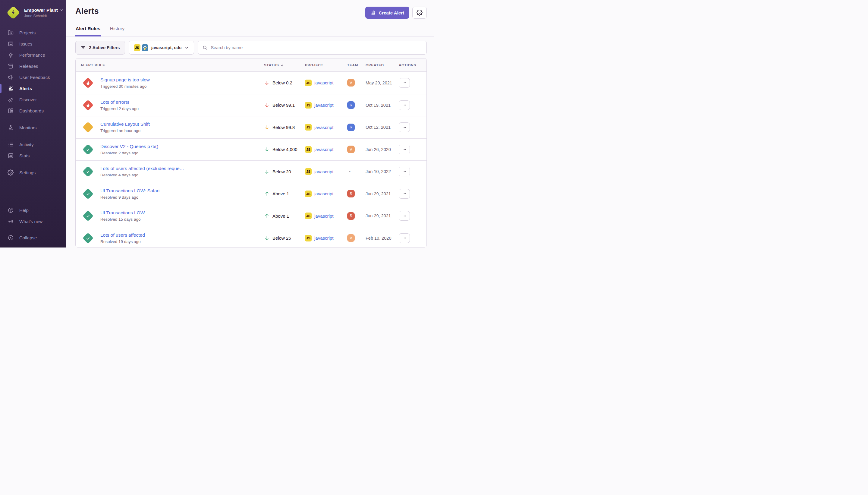 The height and width of the screenshot is (495, 868). Describe the element at coordinates (33, 66) in the screenshot. I see `sidebar-item-releases: Releases` at that location.